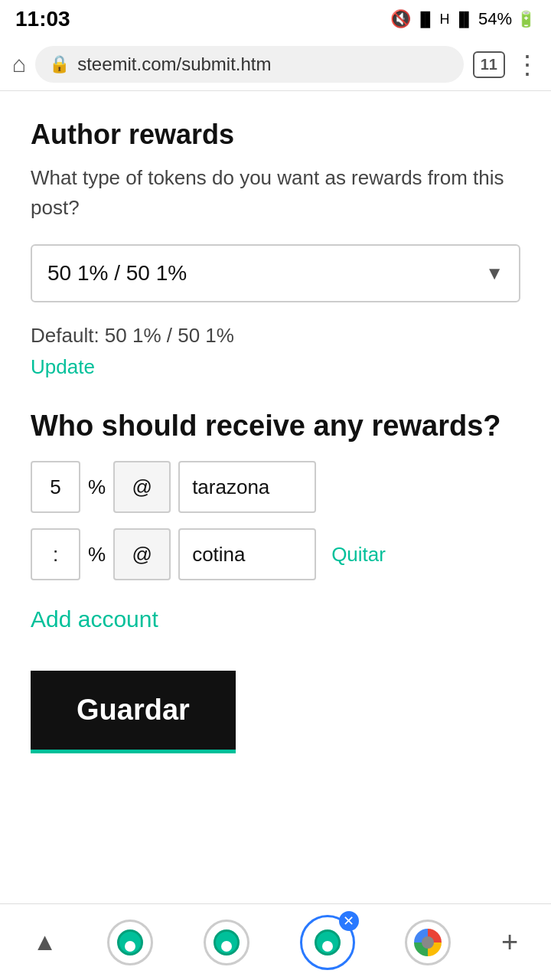 The height and width of the screenshot is (980, 551). I want to click on status-icons: 🔇 ▐▌ H ▐▌ 54% 🔋, so click(463, 19).